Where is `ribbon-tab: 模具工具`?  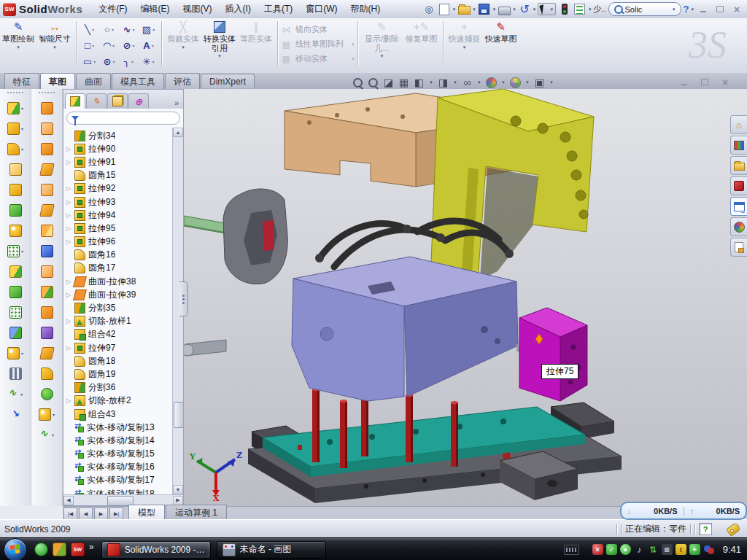 ribbon-tab: 模具工具 is located at coordinates (138, 82).